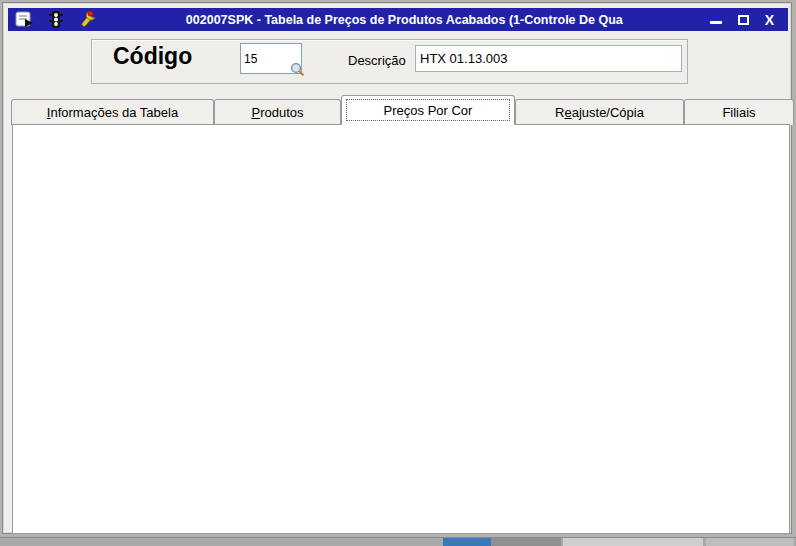 This screenshot has width=796, height=546. I want to click on maximize-button, so click(744, 20).